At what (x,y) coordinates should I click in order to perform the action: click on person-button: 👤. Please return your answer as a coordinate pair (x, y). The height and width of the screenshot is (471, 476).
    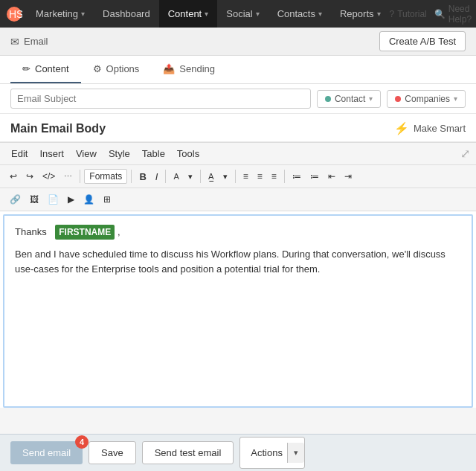
    Looking at the image, I should click on (89, 199).